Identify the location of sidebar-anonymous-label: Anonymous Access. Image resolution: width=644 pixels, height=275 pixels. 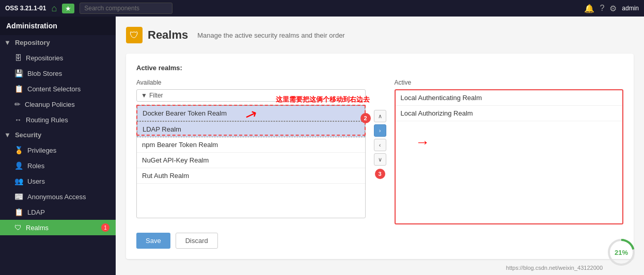
(57, 197).